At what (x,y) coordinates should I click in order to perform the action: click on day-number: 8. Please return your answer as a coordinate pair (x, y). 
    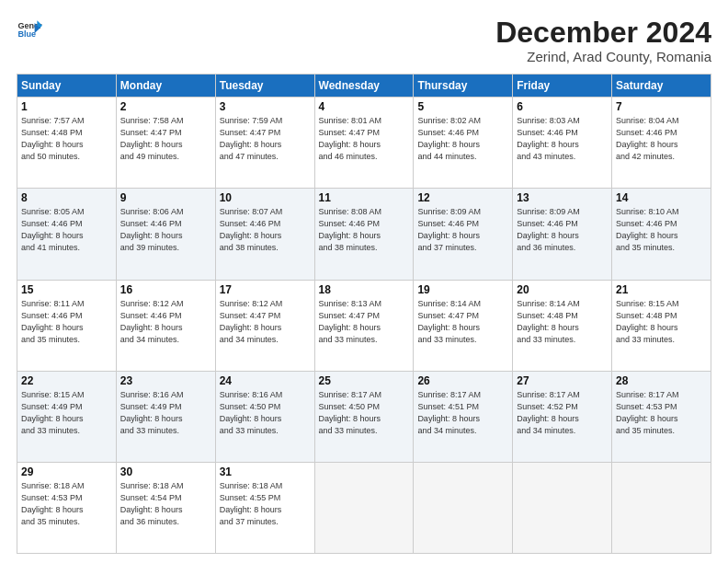
    Looking at the image, I should click on (66, 198).